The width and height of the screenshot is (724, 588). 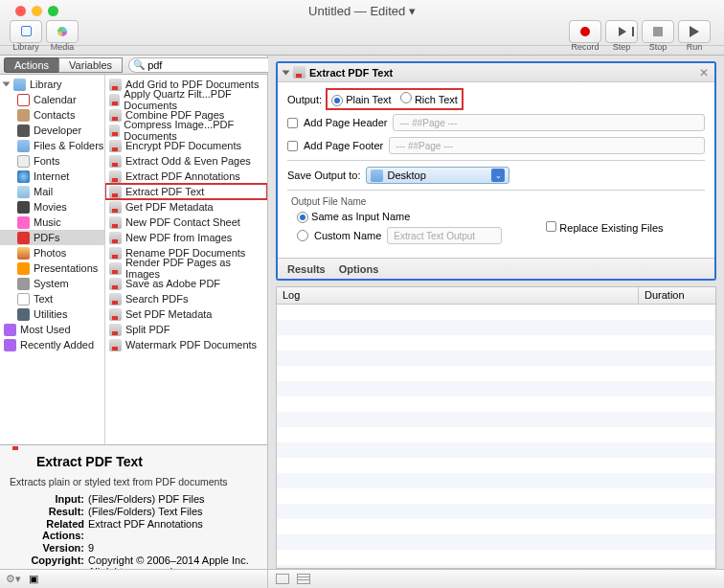 What do you see at coordinates (694, 47) in the screenshot?
I see `run-label: Run` at bounding box center [694, 47].